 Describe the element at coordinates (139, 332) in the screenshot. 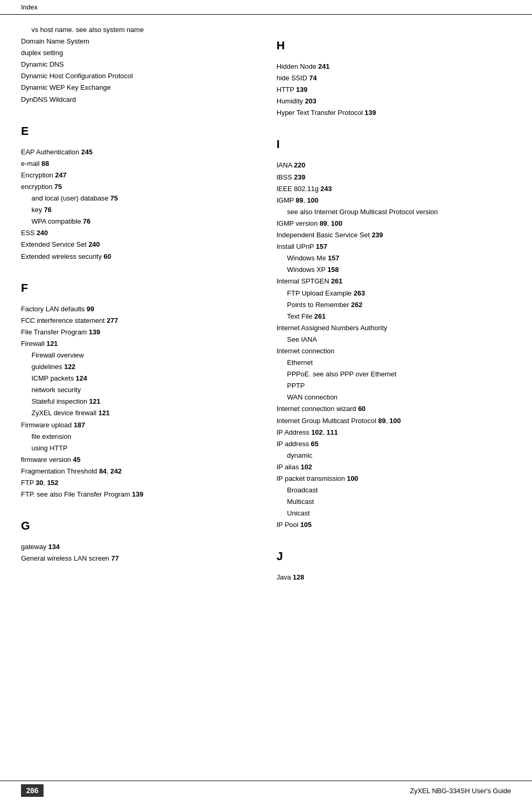

I see `index-entry: File Transfer Program 139` at that location.